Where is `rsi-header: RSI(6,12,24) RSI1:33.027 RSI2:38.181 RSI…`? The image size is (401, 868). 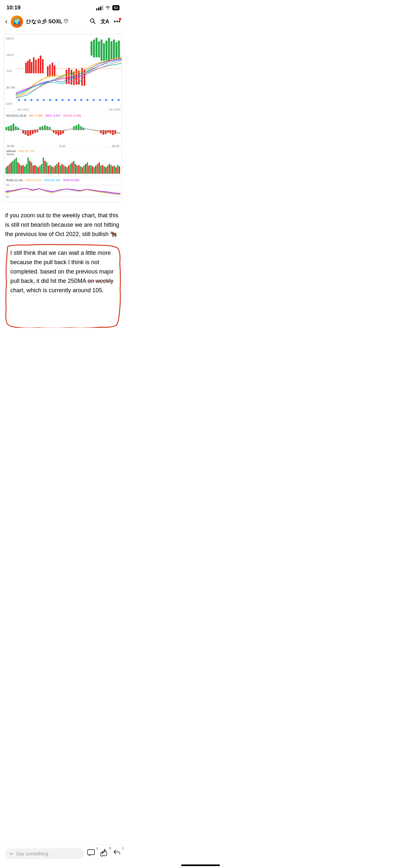 rsi-header: RSI(6,12,24) RSI1:33.027 RSI2:38.181 RSI… is located at coordinates (63, 180).